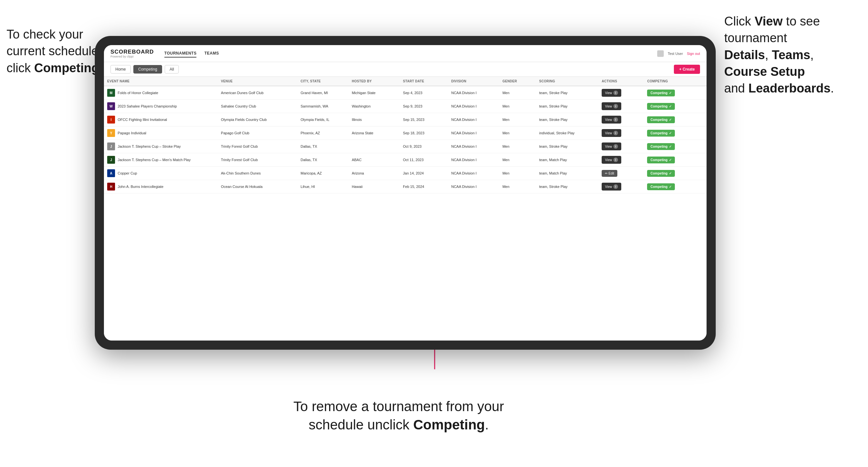 The width and height of the screenshot is (868, 467). What do you see at coordinates (693, 54) in the screenshot?
I see `sign-out-link: Sign out` at bounding box center [693, 54].